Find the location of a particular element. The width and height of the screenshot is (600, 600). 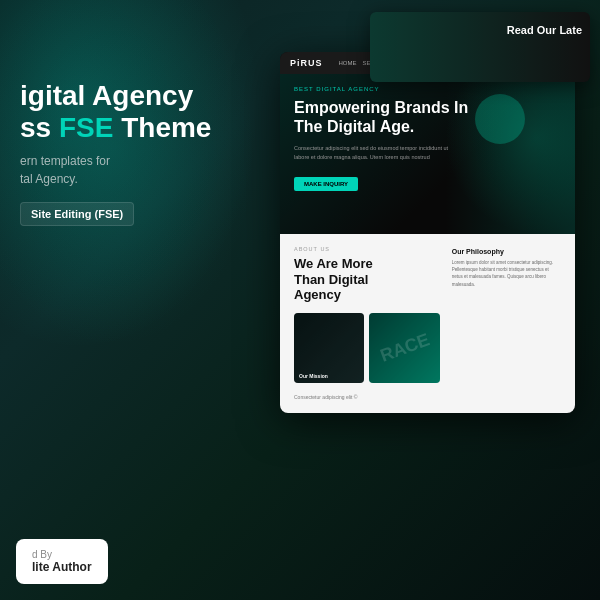

hero-title: Empowering Brands In The Digital Age. is located at coordinates (428, 117).